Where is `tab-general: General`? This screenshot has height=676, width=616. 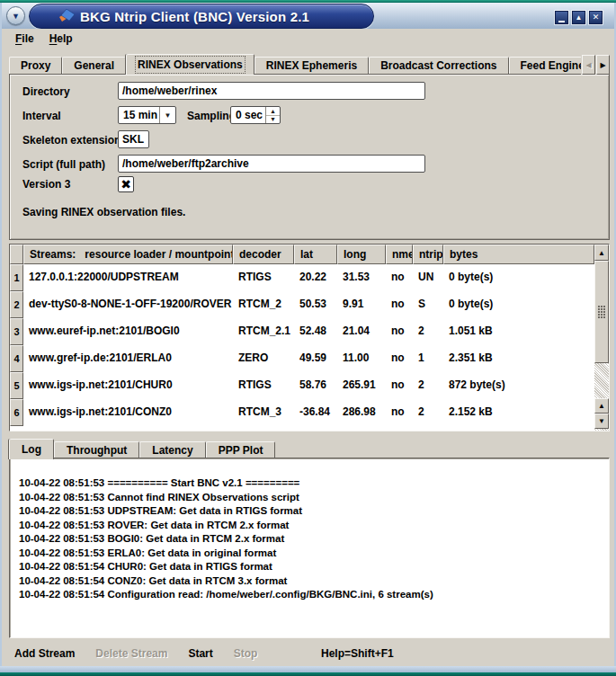
tab-general: General is located at coordinates (94, 66).